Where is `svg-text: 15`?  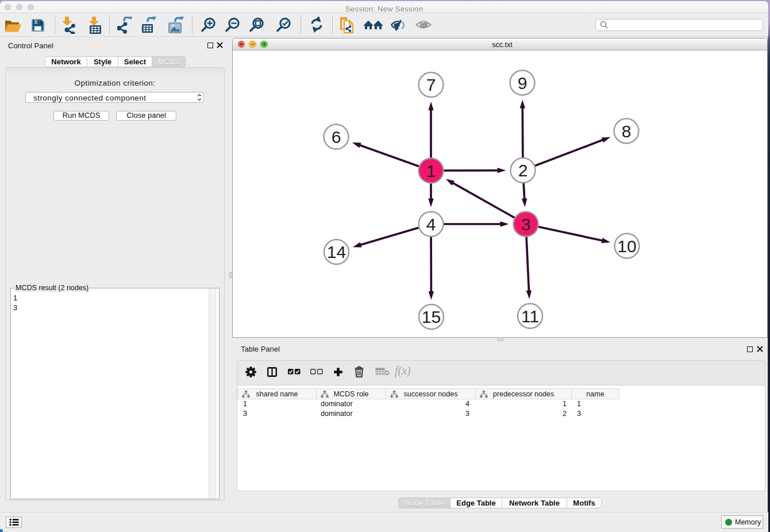 svg-text: 15 is located at coordinates (431, 317).